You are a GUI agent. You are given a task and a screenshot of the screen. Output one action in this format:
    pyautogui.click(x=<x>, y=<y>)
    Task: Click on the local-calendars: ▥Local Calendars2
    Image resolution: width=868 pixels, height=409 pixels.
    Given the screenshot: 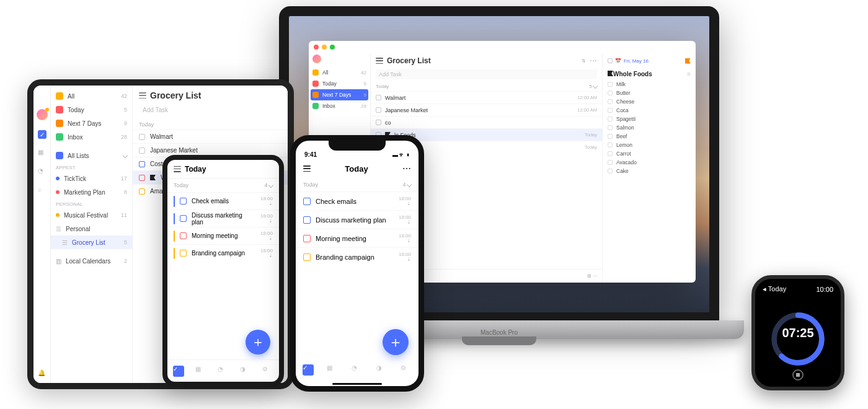 What is the action you would take?
    pyautogui.click(x=92, y=261)
    